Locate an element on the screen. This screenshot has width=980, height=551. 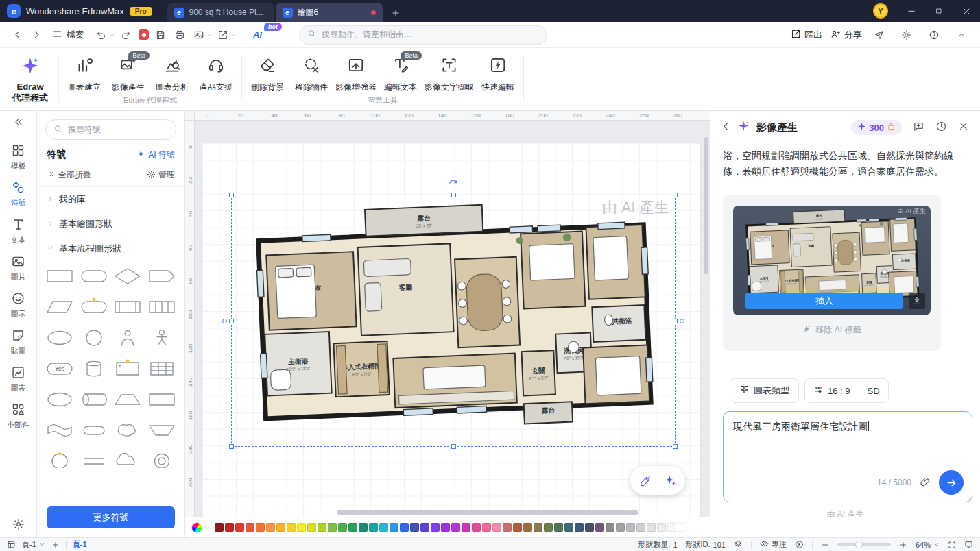
export-image-dropdown-icon is located at coordinates (210, 35).